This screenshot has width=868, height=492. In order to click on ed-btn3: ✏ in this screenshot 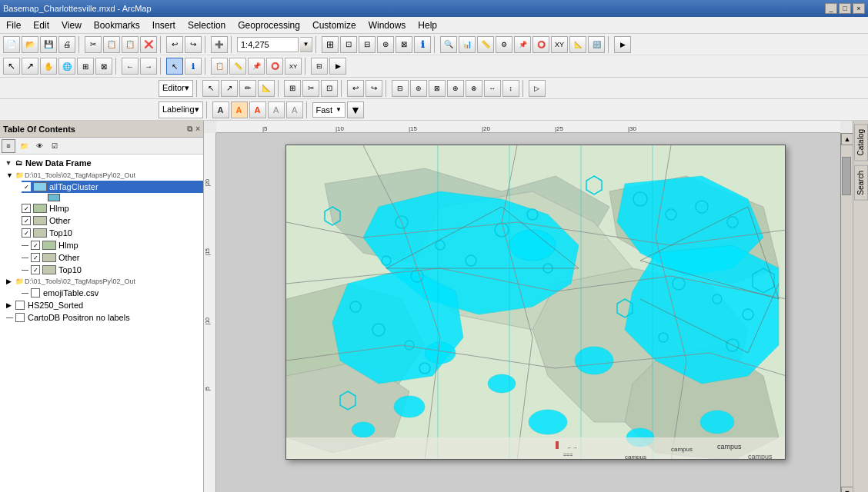, I will do `click(248, 88)`.